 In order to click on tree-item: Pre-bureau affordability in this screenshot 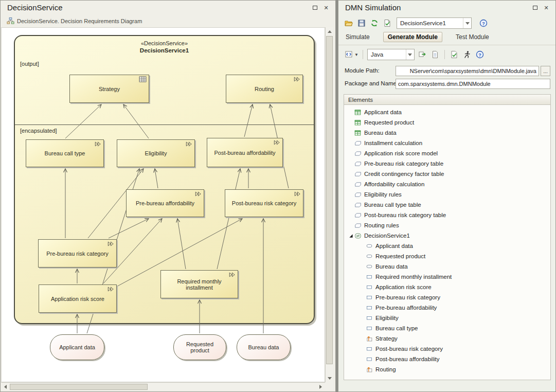, I will do `click(447, 308)`.